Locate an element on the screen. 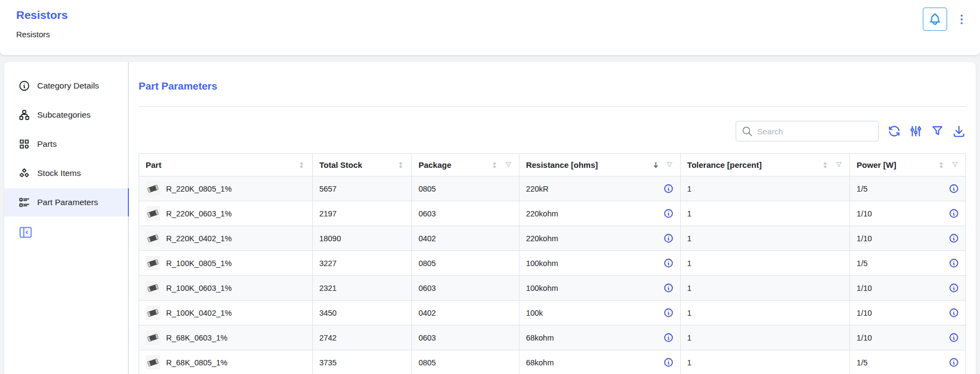 Image resolution: width=980 pixels, height=374 pixels. sidebar-item-parts: Parts is located at coordinates (66, 144).